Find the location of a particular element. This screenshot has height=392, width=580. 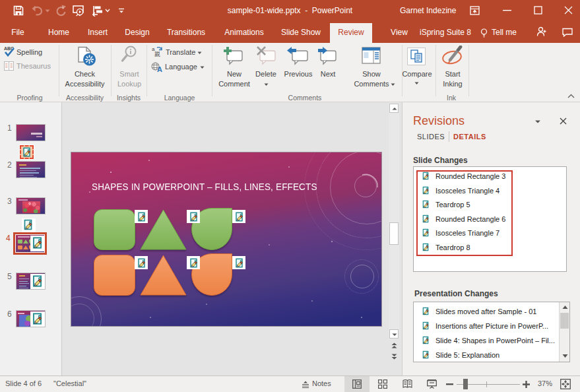

svg-text: A is located at coordinates (160, 69).